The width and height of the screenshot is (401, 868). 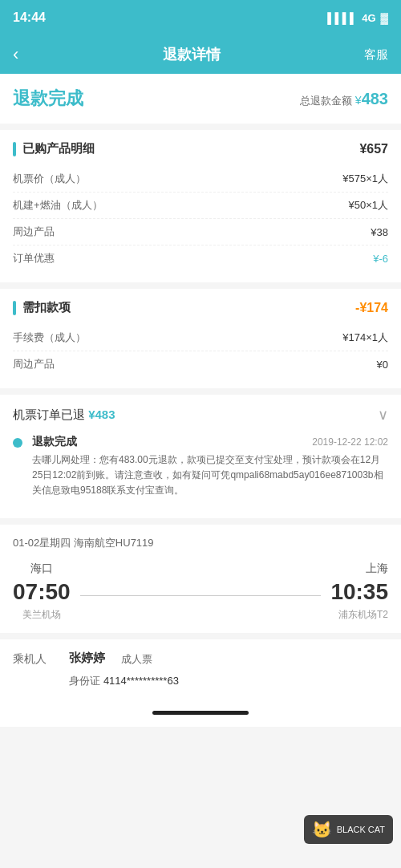 What do you see at coordinates (374, 149) in the screenshot?
I see `purchase-total: ¥657` at bounding box center [374, 149].